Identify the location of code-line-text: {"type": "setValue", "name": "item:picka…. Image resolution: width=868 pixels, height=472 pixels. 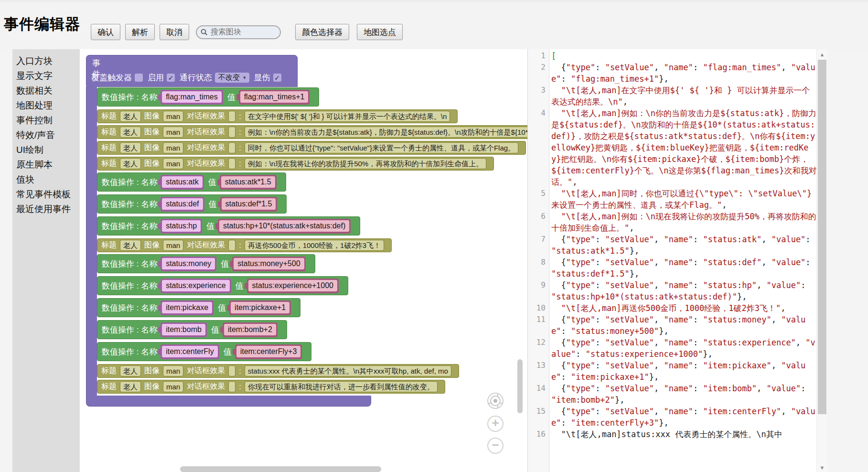
(683, 371).